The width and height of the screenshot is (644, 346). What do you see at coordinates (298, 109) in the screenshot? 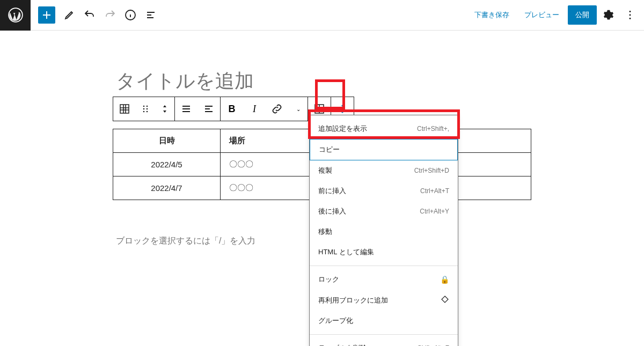
I see `more-format-button: ⌄` at bounding box center [298, 109].